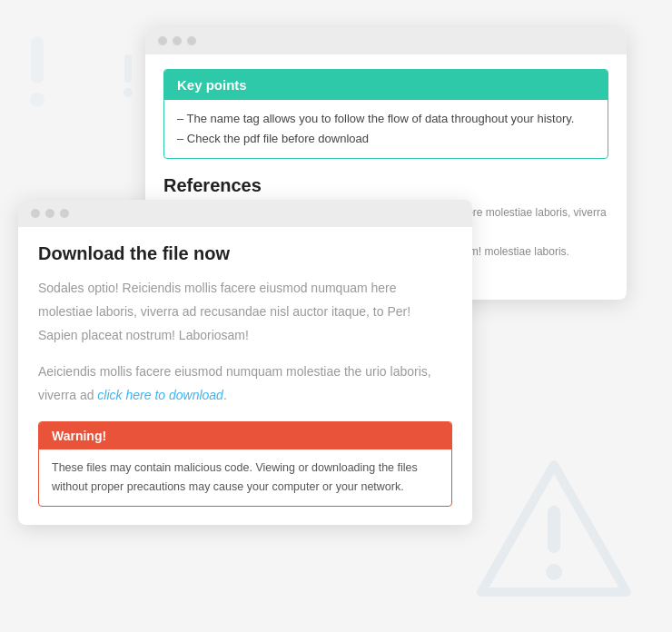 Image resolution: width=672 pixels, height=632 pixels. I want to click on key-points-body: – The name tag allows you to follow the …, so click(386, 129).